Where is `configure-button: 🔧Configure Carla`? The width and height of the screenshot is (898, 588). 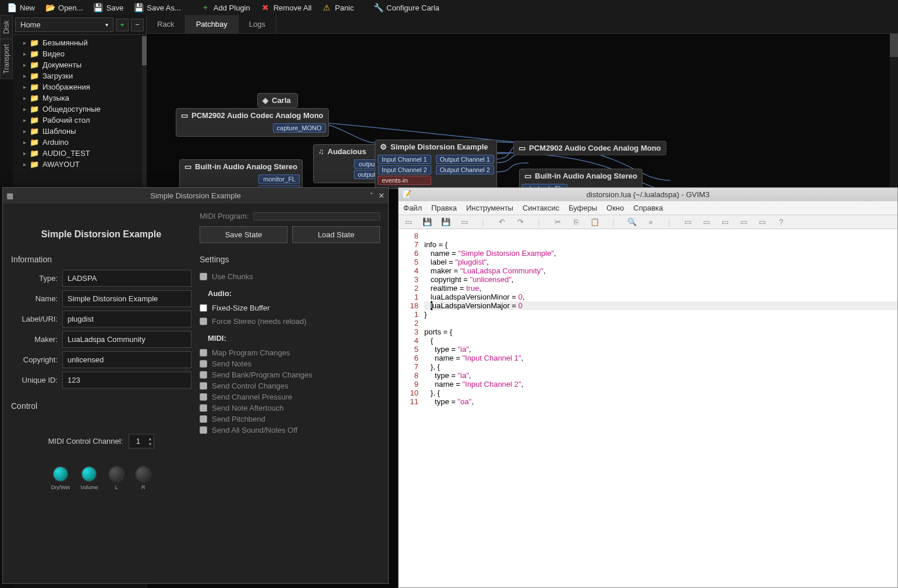 configure-button: 🔧Configure Carla is located at coordinates (406, 8).